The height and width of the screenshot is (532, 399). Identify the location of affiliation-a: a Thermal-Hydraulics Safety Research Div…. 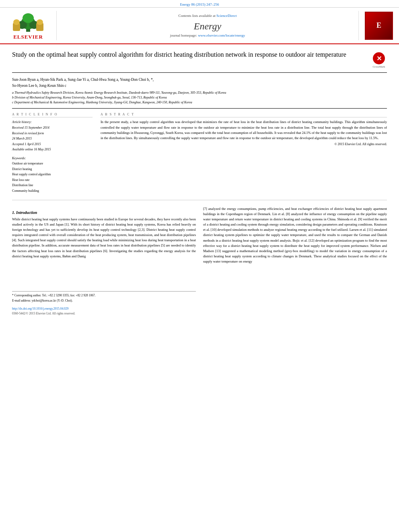
(200, 93).